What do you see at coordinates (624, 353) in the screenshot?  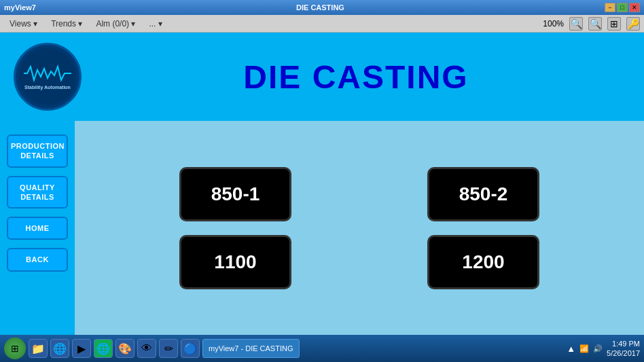 I see `date-display: 5/26/2017` at bounding box center [624, 353].